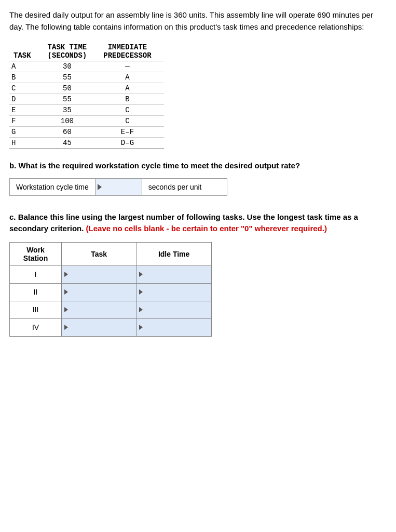  What do you see at coordinates (26, 110) in the screenshot?
I see `task-cell: E` at bounding box center [26, 110].